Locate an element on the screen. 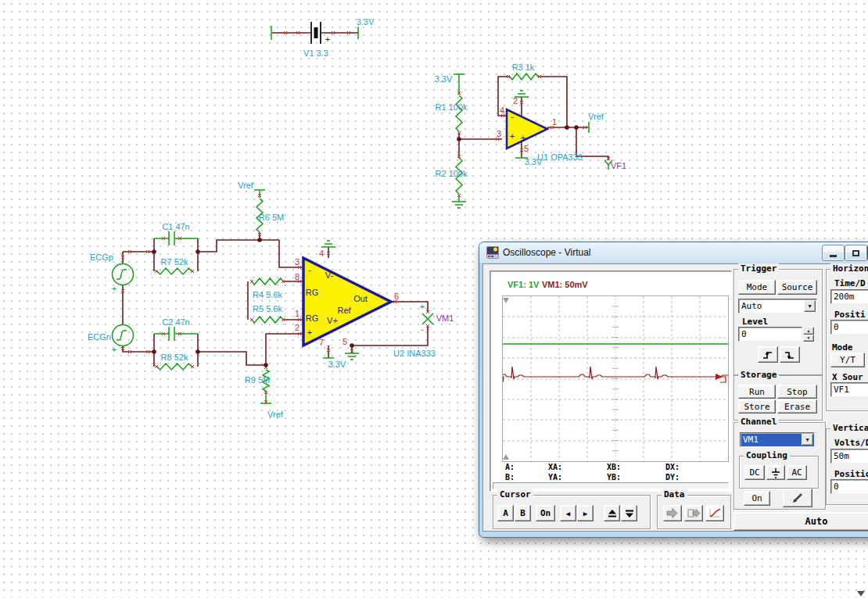 The image size is (868, 598). wire-junction is located at coordinates (198, 352).